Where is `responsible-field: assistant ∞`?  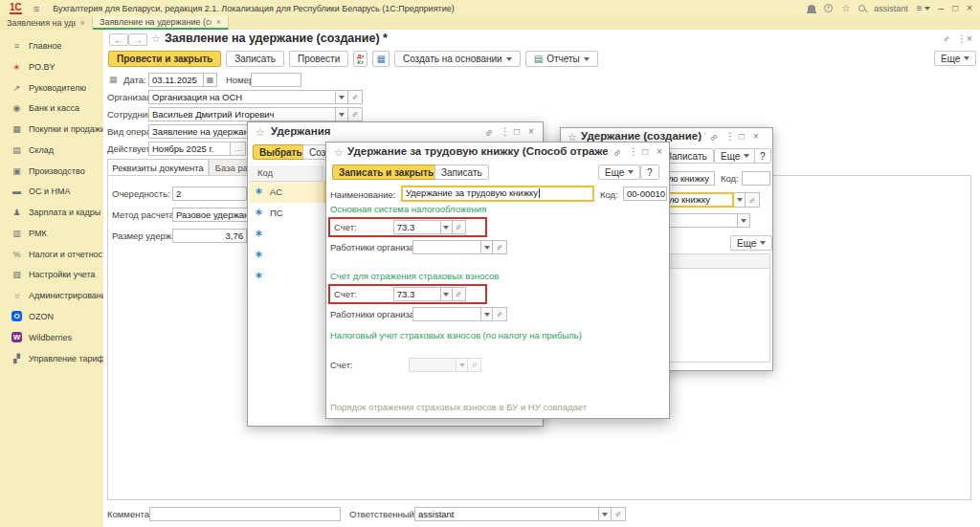 responsible-field: assistant ∞ is located at coordinates (521, 515).